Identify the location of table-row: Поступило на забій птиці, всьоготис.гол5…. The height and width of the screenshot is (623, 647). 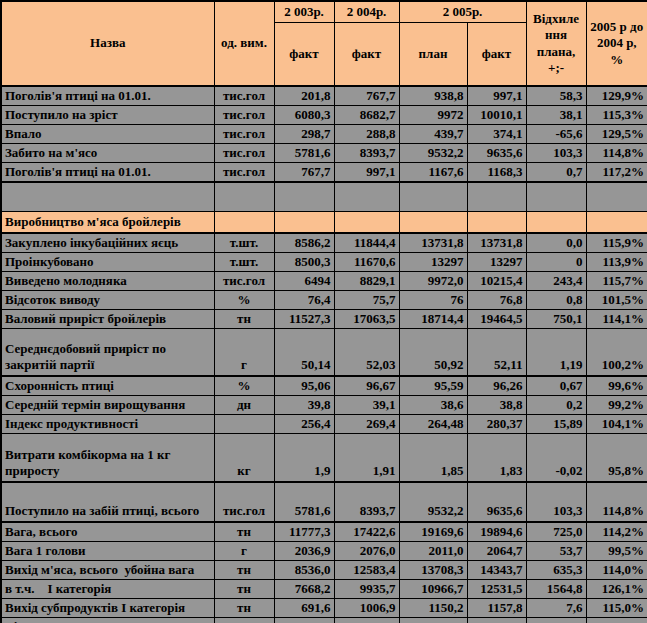
(324, 502).